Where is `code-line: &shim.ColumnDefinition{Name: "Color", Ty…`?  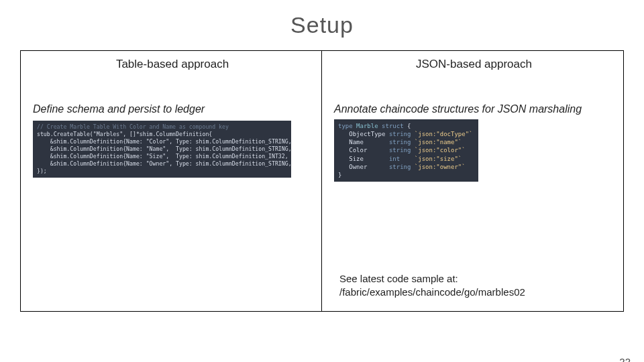 code-line: &shim.ColumnDefinition{Name: "Color", Ty… is located at coordinates (164, 141).